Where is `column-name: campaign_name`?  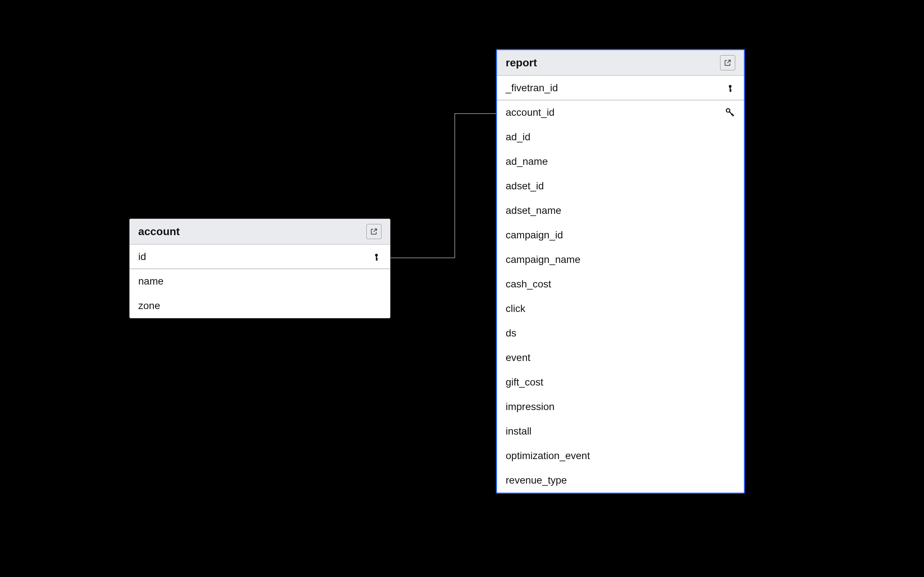 column-name: campaign_name is located at coordinates (543, 259).